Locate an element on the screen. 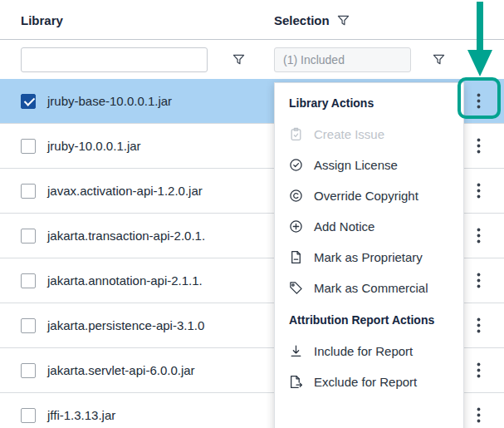 Image resolution: width=504 pixels, height=428 pixels. menu-item-create-issue: Create Issue is located at coordinates (369, 135).